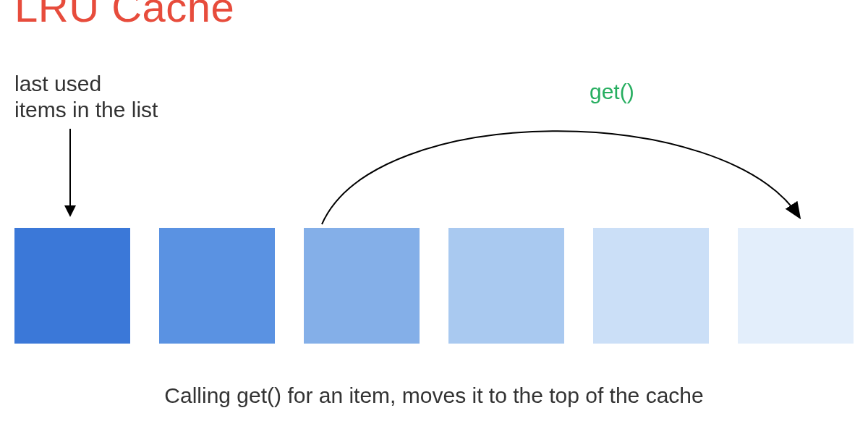  What do you see at coordinates (70, 172) in the screenshot?
I see `arrow-last-used` at bounding box center [70, 172].